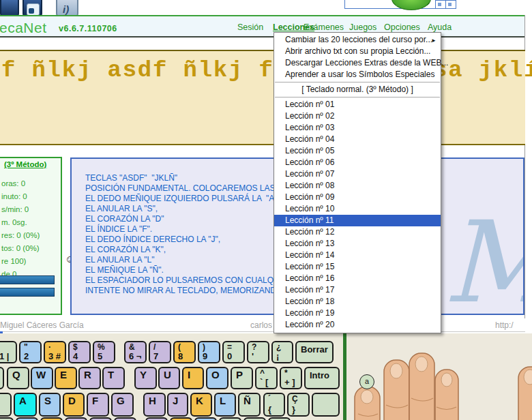  What do you see at coordinates (439, 27) in the screenshot?
I see `menu-ayuda: Ayuda` at bounding box center [439, 27].